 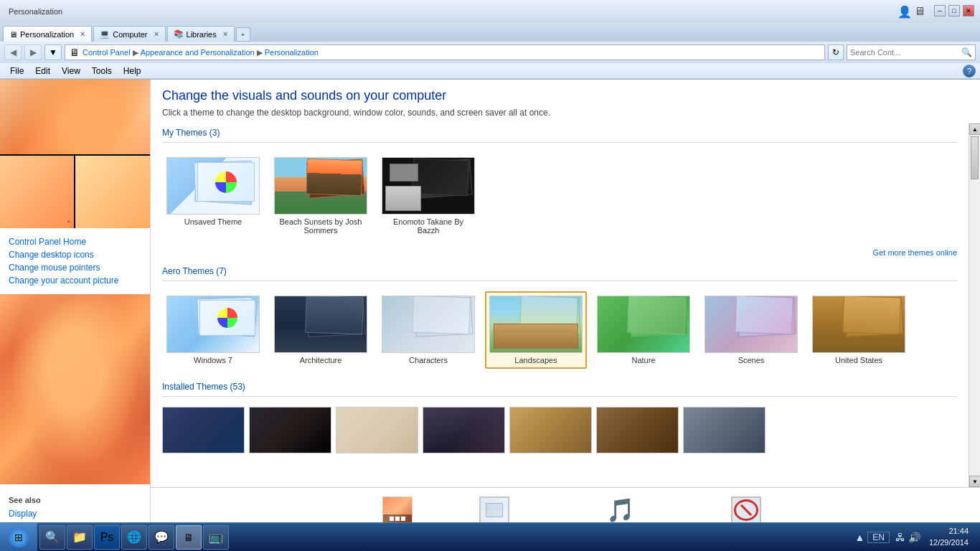 I want to click on get-more-themes-link: Get more themes online, so click(x=915, y=253).